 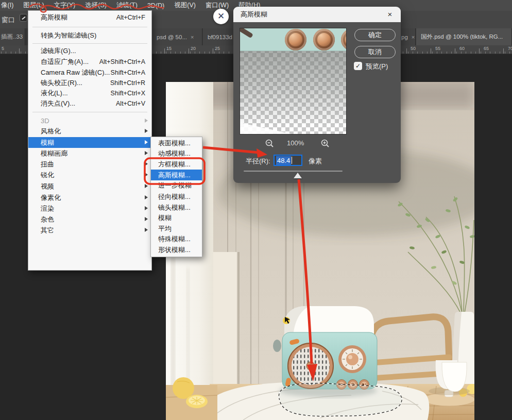 What do you see at coordinates (8, 20) in the screenshot?
I see `window-label: 窗口` at bounding box center [8, 20].